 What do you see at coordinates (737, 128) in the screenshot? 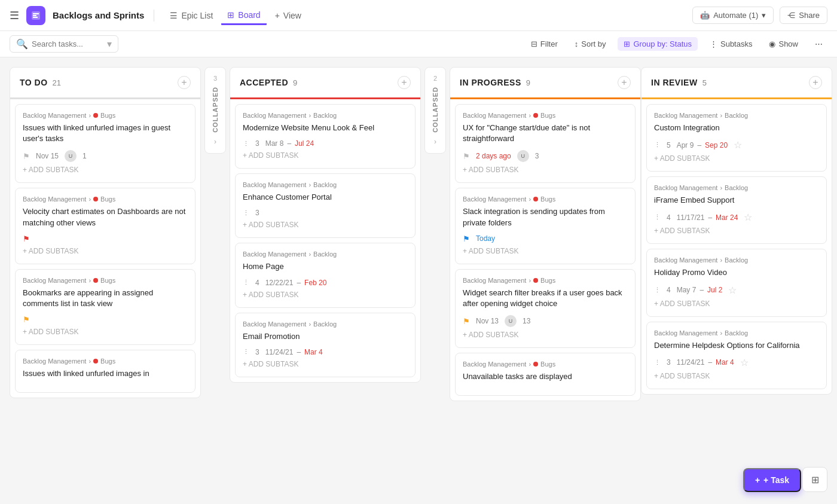
I see `card-ir-1-title: Custom Integration` at bounding box center [737, 128].